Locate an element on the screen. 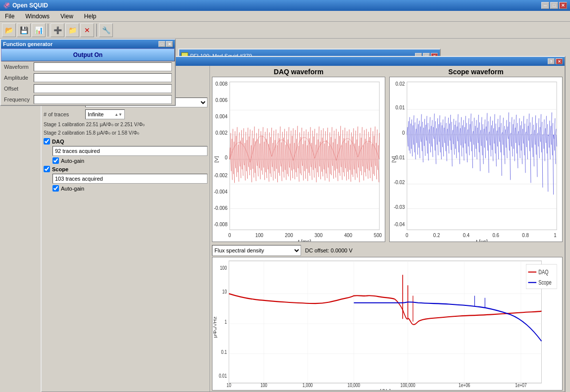  maximize-button: □ is located at coordinates (554, 5).